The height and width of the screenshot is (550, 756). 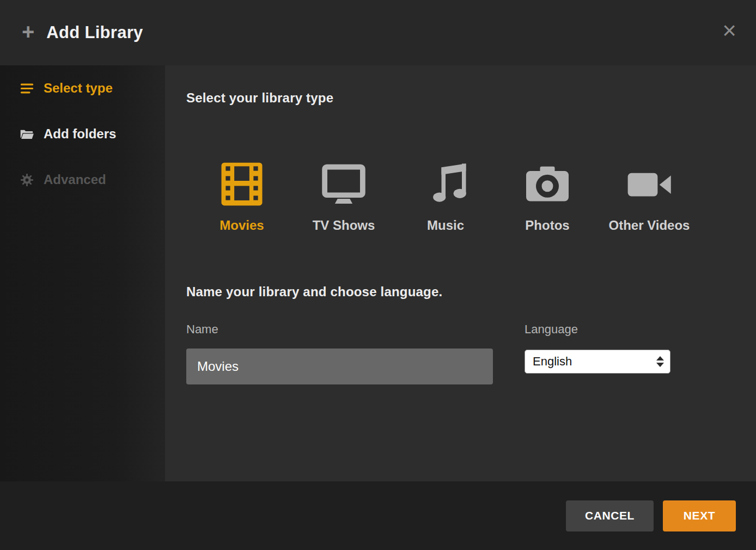 I want to click on library-type-label: TV Shows, so click(x=344, y=225).